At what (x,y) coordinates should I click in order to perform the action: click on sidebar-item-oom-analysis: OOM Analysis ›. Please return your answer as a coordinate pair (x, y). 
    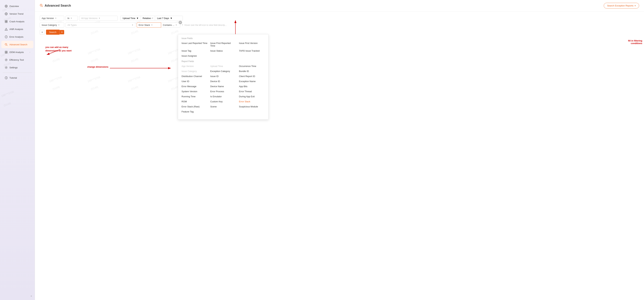
    Looking at the image, I should click on (18, 52).